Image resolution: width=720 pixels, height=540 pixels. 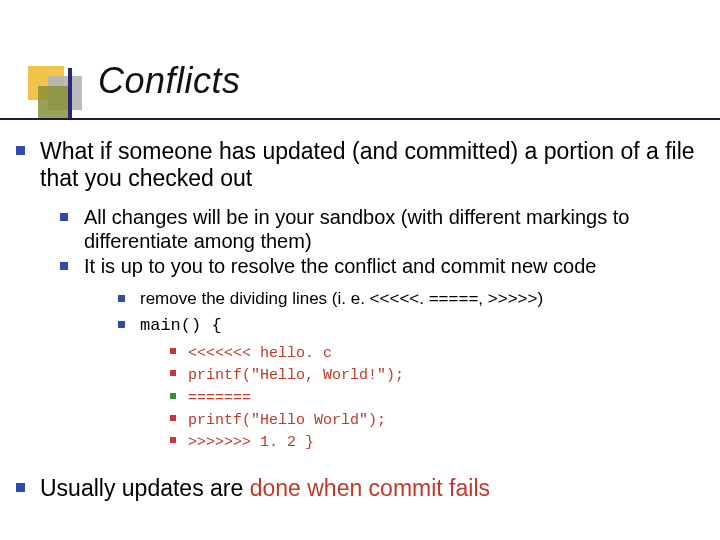 What do you see at coordinates (54, 102) in the screenshot?
I see `deco-square-olive` at bounding box center [54, 102].